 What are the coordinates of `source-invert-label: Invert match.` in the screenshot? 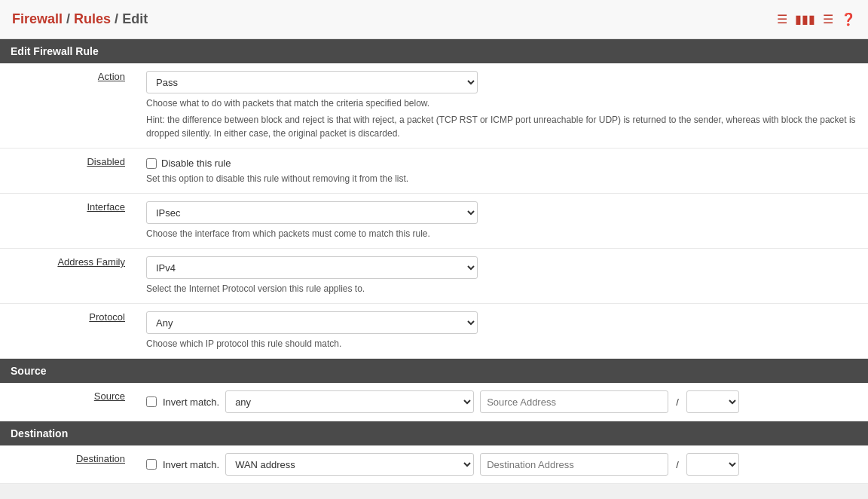 It's located at (191, 403).